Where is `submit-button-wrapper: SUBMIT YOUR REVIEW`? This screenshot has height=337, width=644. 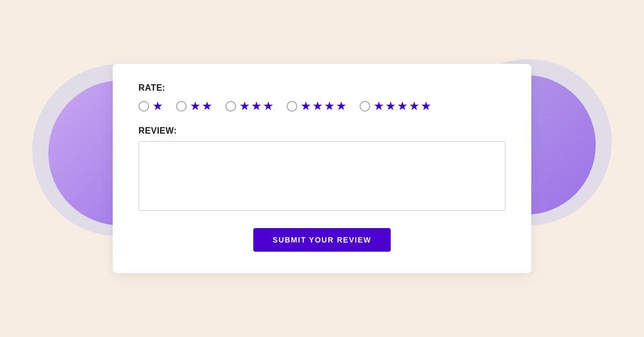
submit-button-wrapper: SUBMIT YOUR REVIEW is located at coordinates (322, 240).